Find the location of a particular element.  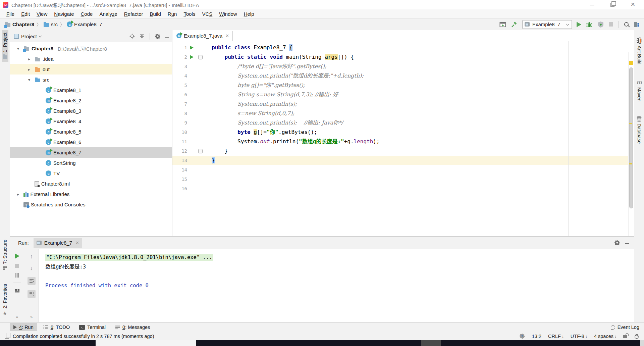

tree-item-out: ▸out is located at coordinates (91, 69).